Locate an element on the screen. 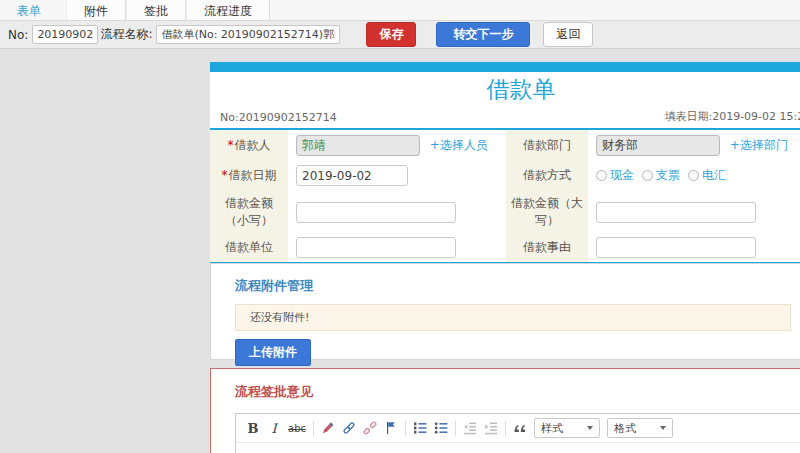 This screenshot has width=800, height=453. indent-icon is located at coordinates (491, 428).